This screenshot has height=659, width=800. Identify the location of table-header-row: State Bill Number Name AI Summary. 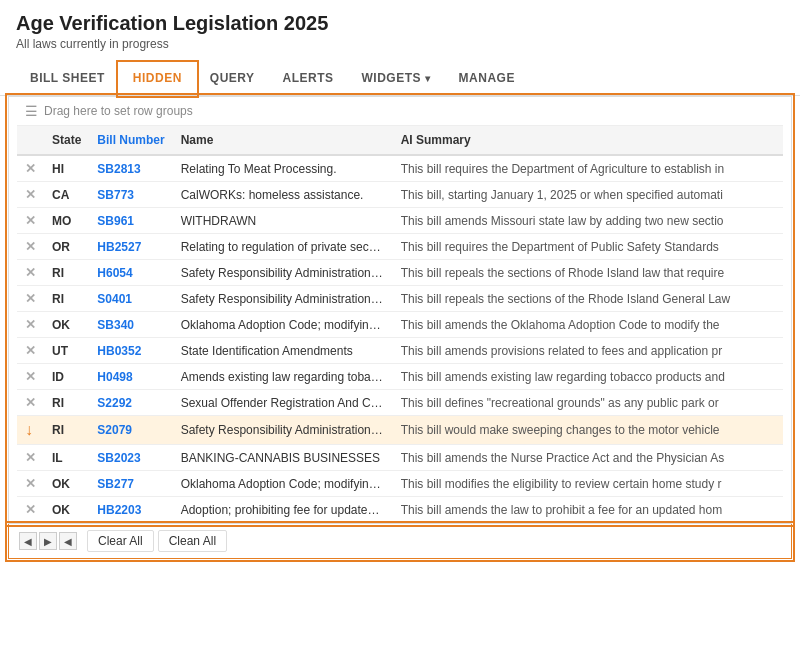
(400, 140).